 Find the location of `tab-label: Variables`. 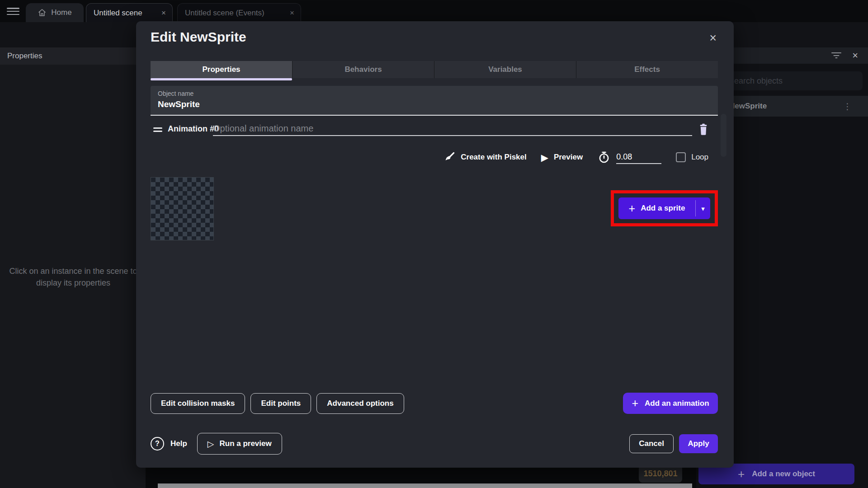

tab-label: Variables is located at coordinates (505, 70).